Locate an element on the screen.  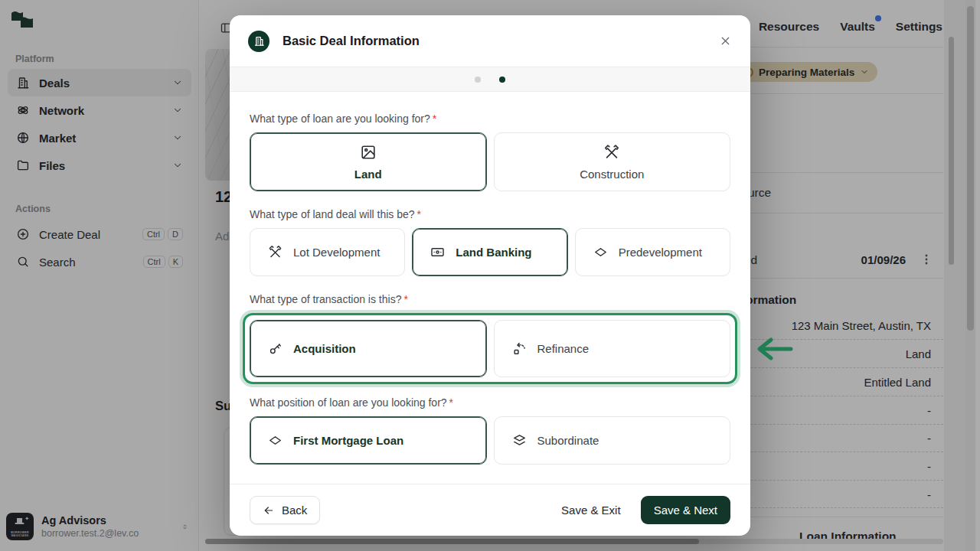
option-land: Land is located at coordinates (368, 162).